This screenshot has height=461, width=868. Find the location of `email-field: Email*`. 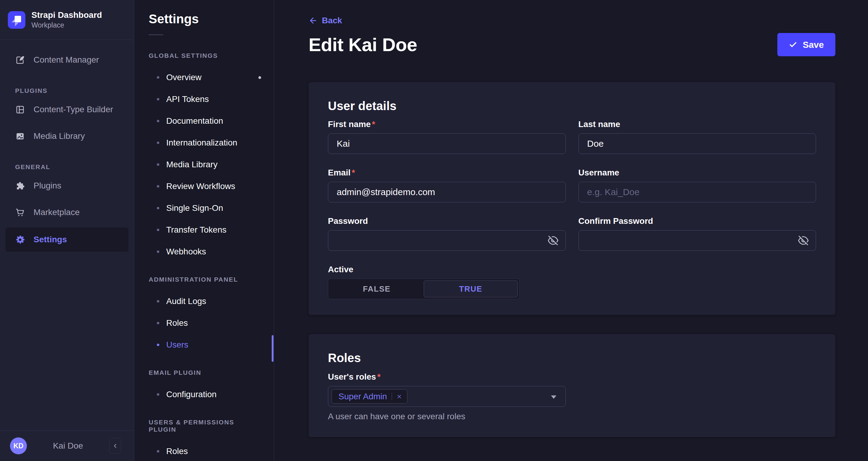

email-field: Email* is located at coordinates (447, 185).